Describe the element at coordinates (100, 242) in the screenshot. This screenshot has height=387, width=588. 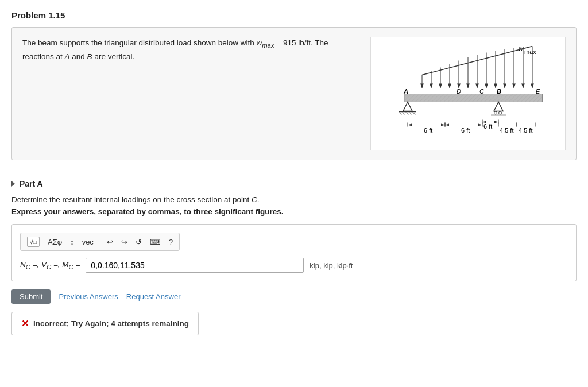
I see `toolbar-separator` at that location.